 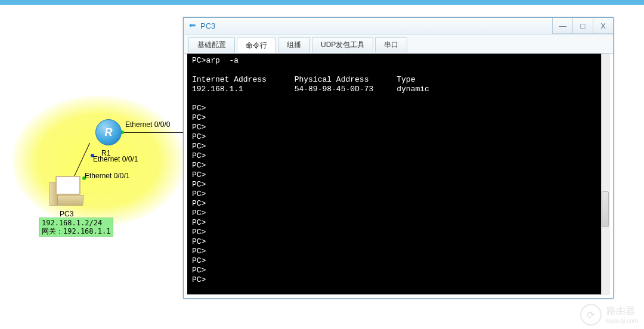 What do you see at coordinates (76, 231) in the screenshot?
I see `pc-gateway-line: 网关：192.168.1.1` at bounding box center [76, 231].